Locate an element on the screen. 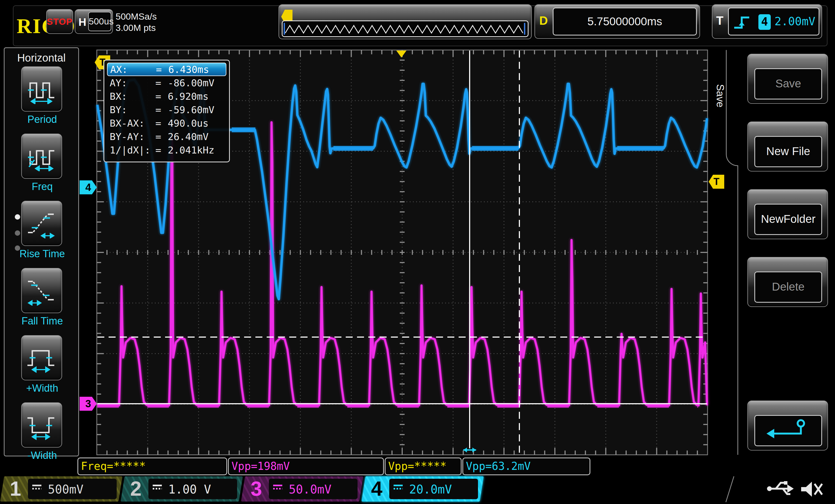 Image resolution: width=835 pixels, height=504 pixels. menu-button-save: Save is located at coordinates (788, 79).